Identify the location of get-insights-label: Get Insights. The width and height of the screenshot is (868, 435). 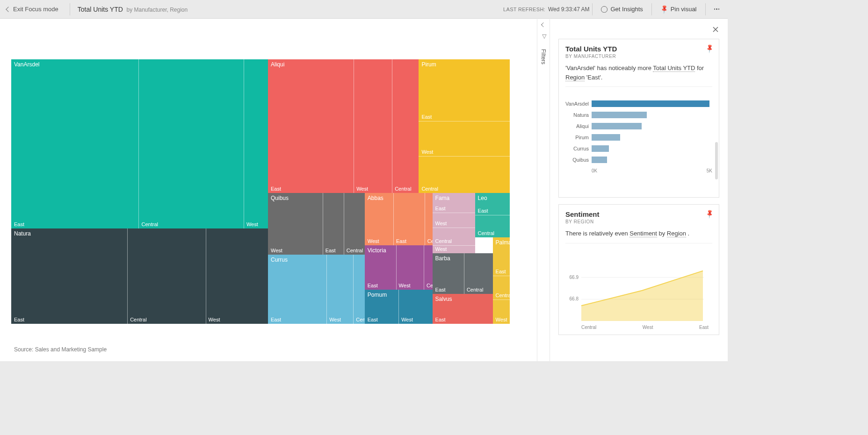
(627, 9).